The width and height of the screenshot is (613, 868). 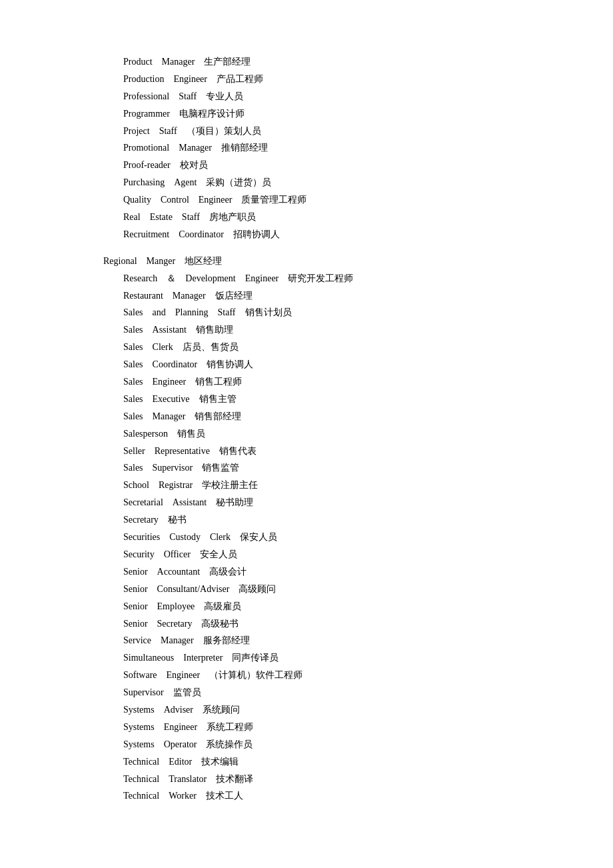 What do you see at coordinates (358, 365) in the screenshot?
I see `list-item: Sales Coordinator 销售协调人` at bounding box center [358, 365].